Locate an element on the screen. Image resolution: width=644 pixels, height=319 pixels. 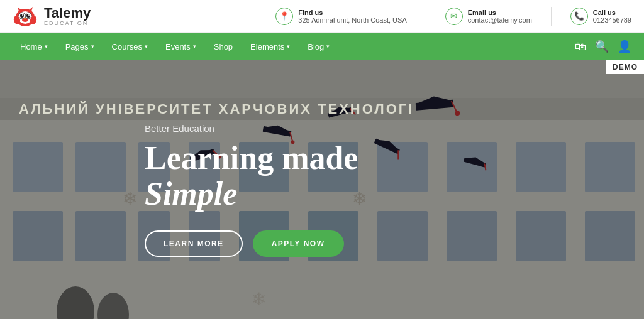
learn-more-button: LEARN MORE is located at coordinates (194, 244).